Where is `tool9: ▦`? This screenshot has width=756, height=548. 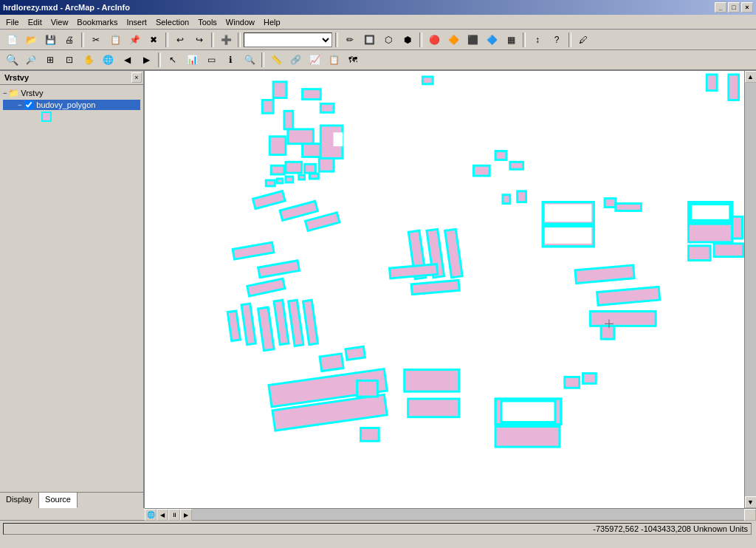 tool9: ▦ is located at coordinates (511, 40).